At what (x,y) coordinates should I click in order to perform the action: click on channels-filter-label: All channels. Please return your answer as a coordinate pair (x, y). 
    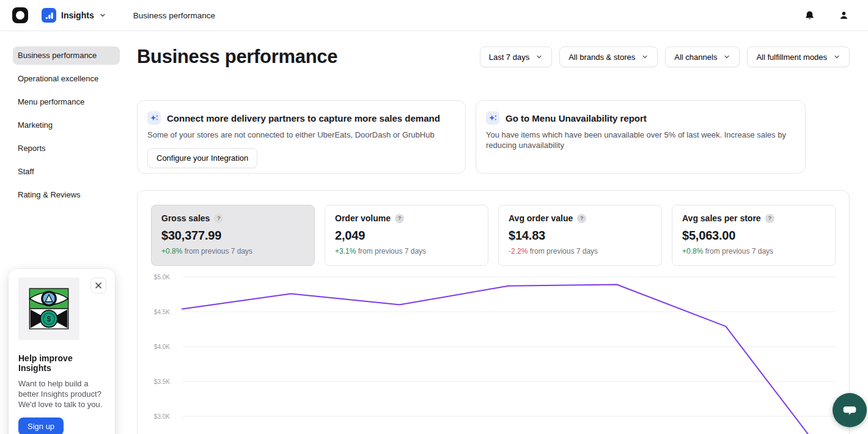
    Looking at the image, I should click on (696, 57).